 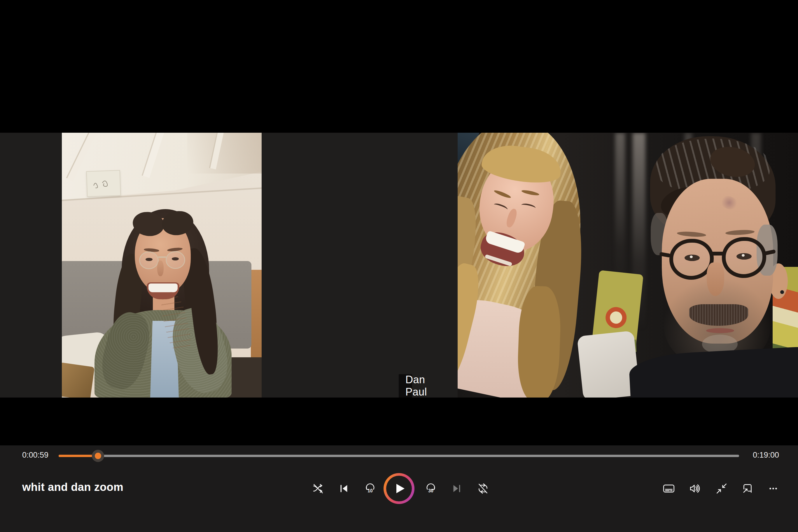 What do you see at coordinates (370, 491) in the screenshot?
I see `svg-text: 10` at bounding box center [370, 491].